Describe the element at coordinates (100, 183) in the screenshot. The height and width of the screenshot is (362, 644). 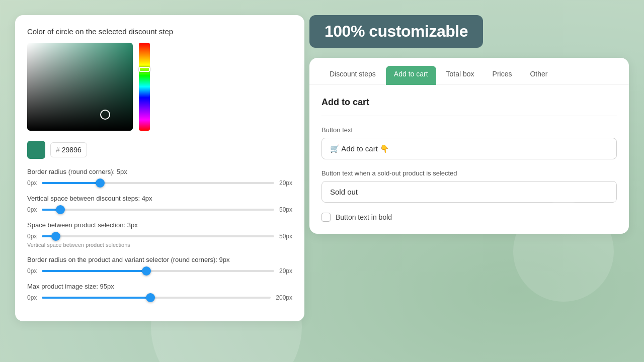
I see `border-radius-thumb` at that location.